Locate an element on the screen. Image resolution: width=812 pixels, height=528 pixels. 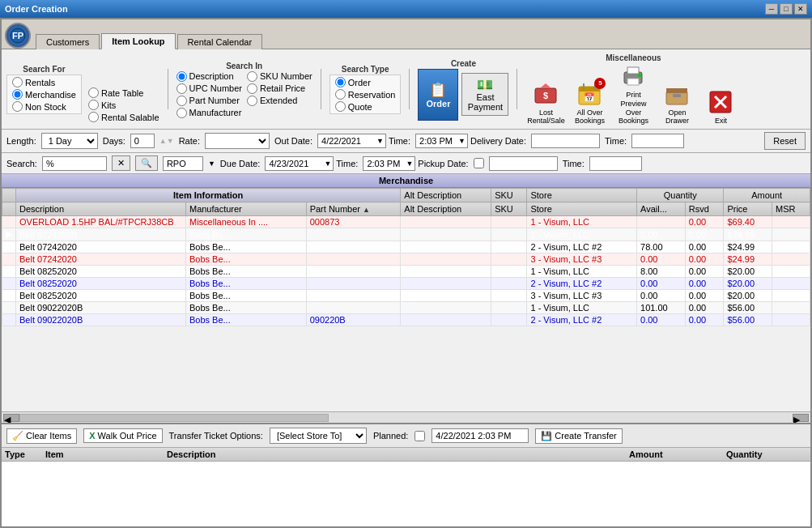
rpo-input is located at coordinates (183, 164).